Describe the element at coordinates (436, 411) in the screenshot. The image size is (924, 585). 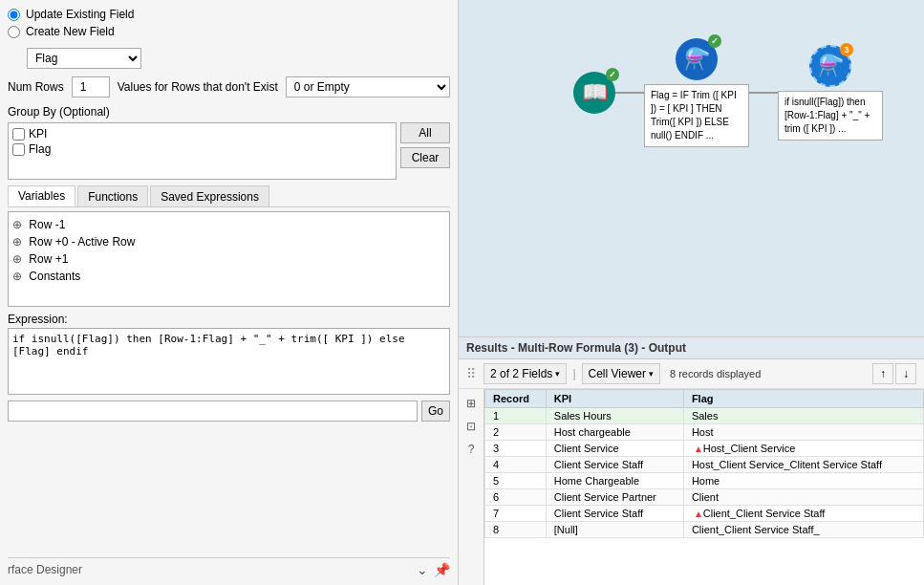
I see `go-button: Go` at that location.